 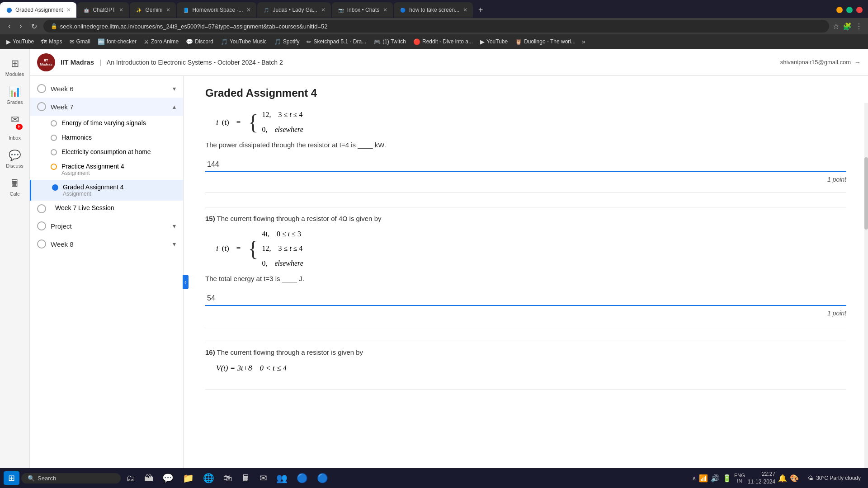 I want to click on taskbar-up-arrow: ∧, so click(x=694, y=478).